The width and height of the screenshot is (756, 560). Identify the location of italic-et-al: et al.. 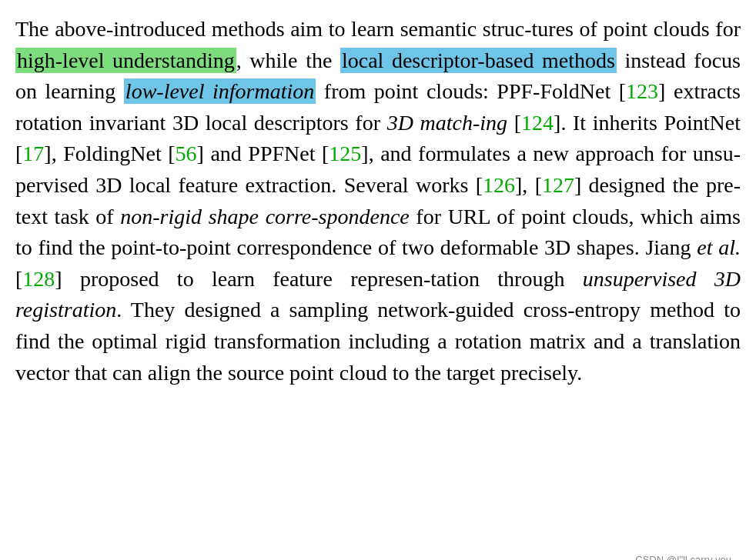
(719, 248).